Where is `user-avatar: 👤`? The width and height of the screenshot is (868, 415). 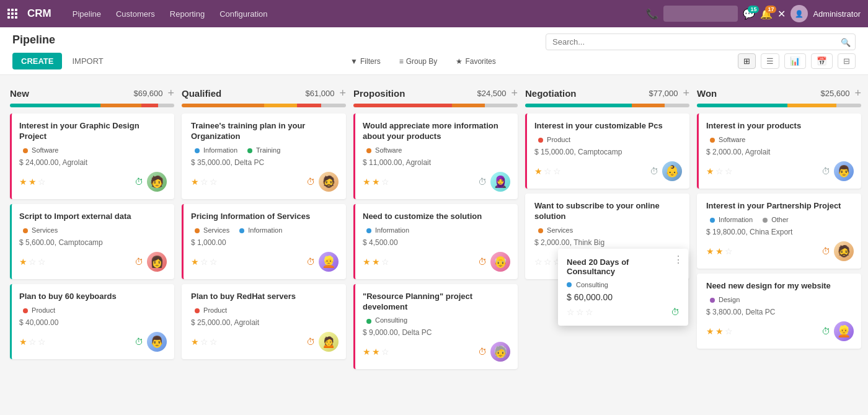
user-avatar: 👤 is located at coordinates (799, 14).